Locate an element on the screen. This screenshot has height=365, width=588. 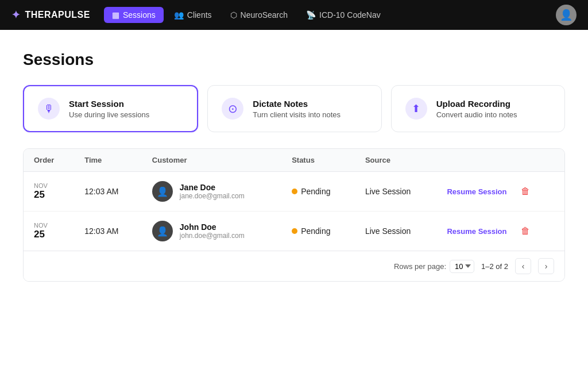
col-status: Status is located at coordinates (318, 160).